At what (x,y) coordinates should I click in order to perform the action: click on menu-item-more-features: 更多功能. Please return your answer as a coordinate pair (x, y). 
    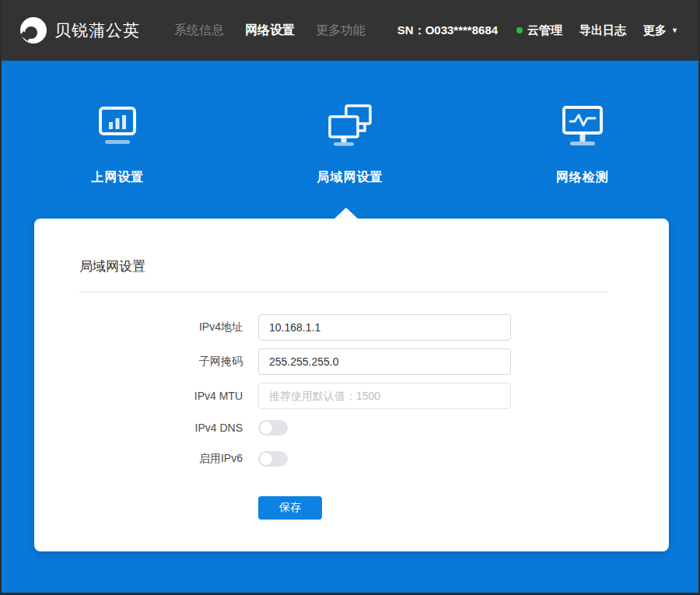
    Looking at the image, I should click on (341, 31).